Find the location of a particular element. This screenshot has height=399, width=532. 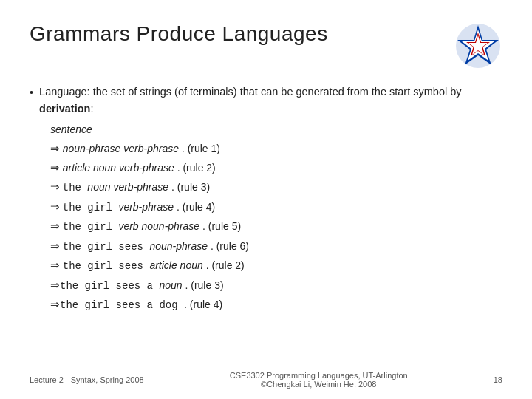

an7: article noun is located at coordinates (176, 265).